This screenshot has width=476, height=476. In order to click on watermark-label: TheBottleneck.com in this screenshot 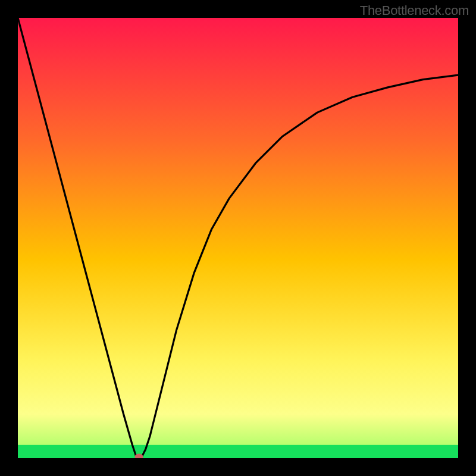, I will do `click(414, 11)`.